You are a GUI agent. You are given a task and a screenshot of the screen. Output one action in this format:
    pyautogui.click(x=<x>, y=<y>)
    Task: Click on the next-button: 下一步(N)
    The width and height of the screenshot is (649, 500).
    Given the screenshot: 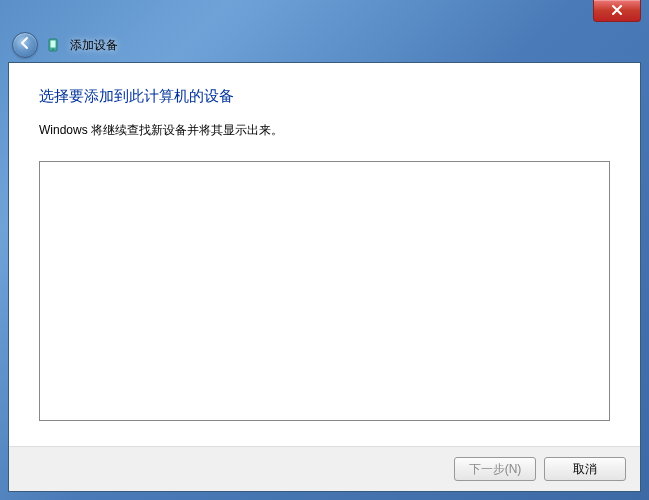 What is the action you would take?
    pyautogui.click(x=495, y=469)
    